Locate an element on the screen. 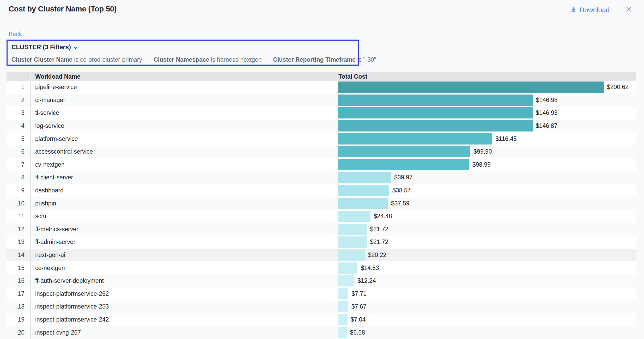 Image resolution: width=644 pixels, height=339 pixels. cost-value: $7.67 is located at coordinates (359, 307).